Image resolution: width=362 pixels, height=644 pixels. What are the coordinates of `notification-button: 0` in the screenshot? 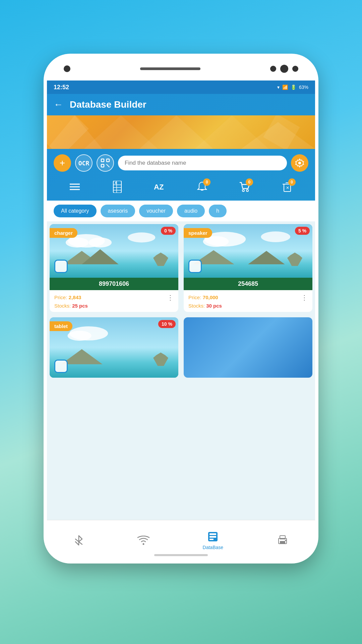 It's located at (202, 187).